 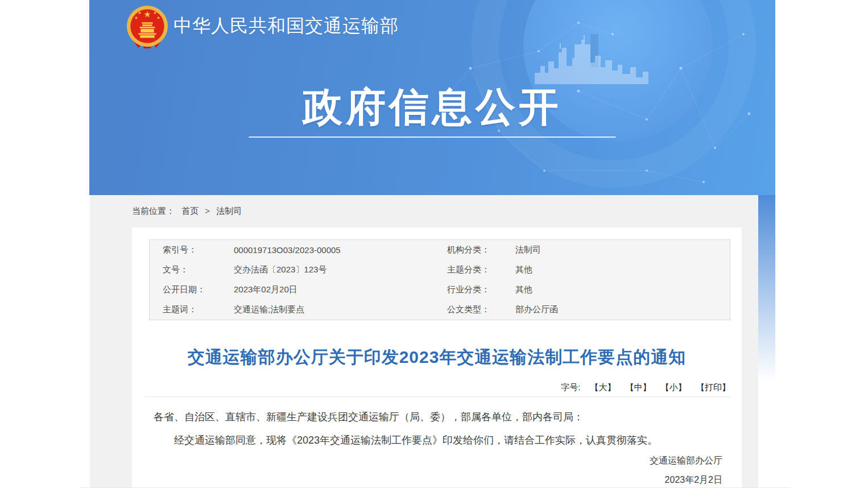 I want to click on print-button: 【打印】, so click(x=713, y=387).